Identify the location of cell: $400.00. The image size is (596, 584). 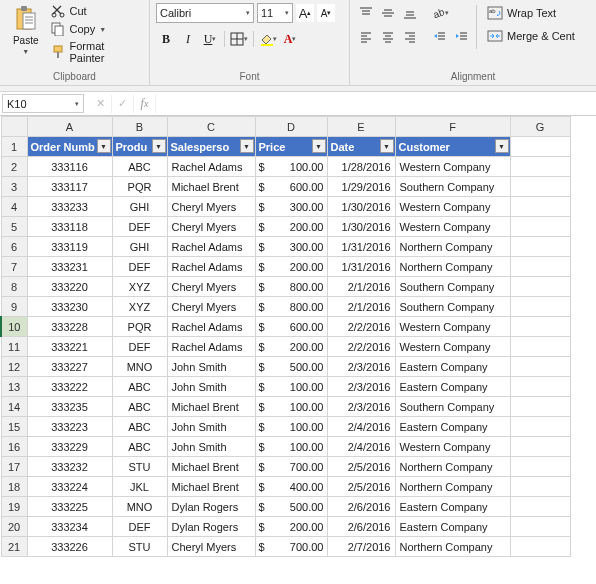
(291, 487).